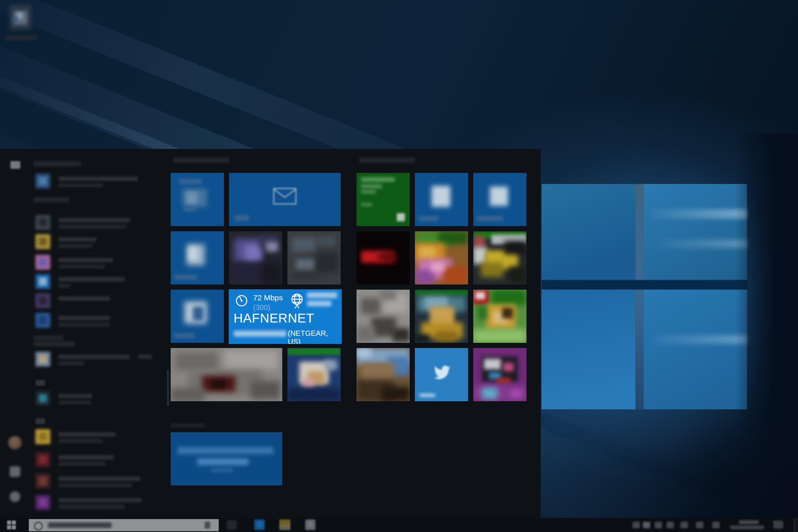 The width and height of the screenshot is (798, 532). What do you see at coordinates (383, 316) in the screenshot?
I see `tile-stone-game` at bounding box center [383, 316].